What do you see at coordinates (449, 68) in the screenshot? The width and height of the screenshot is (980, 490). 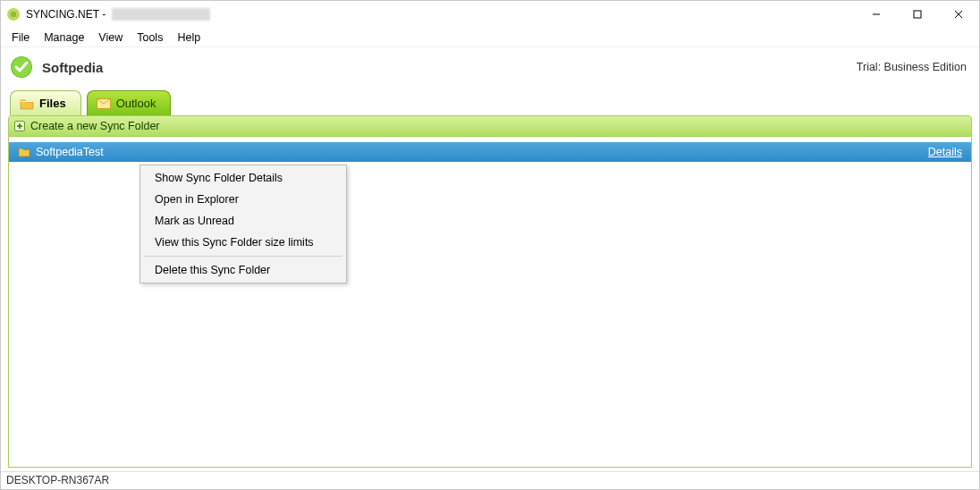 I see `account-name: Softpedia` at bounding box center [449, 68].